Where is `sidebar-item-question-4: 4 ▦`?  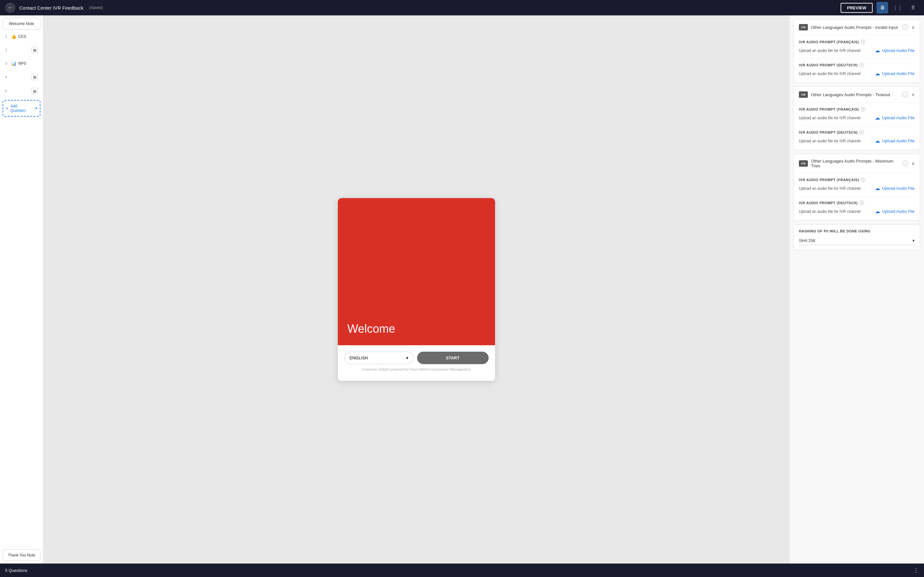
sidebar-item-question-4: 4 ▦ is located at coordinates (21, 77).